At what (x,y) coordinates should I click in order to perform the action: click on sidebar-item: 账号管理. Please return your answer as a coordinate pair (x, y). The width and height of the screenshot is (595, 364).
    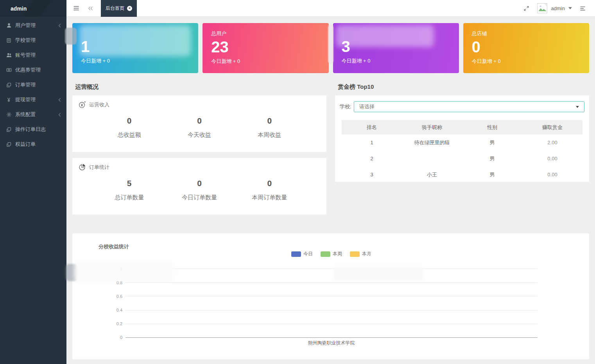
    Looking at the image, I should click on (33, 55).